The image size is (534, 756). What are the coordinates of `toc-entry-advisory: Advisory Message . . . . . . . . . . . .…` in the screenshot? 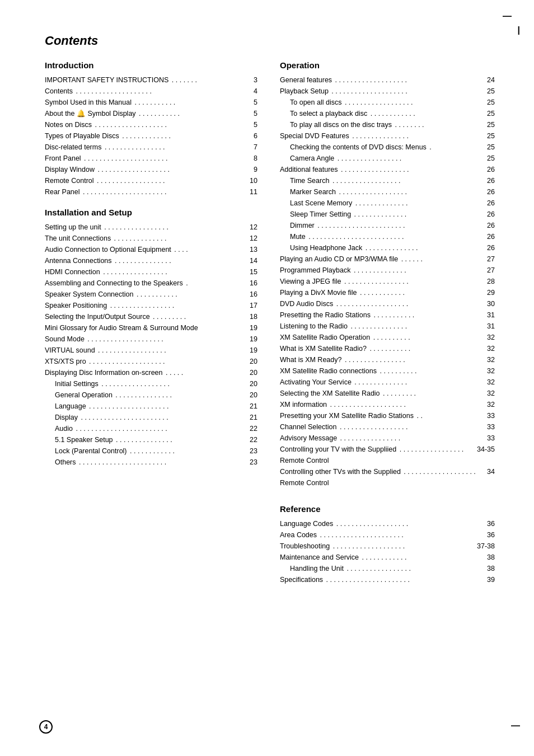 It's located at (387, 438).